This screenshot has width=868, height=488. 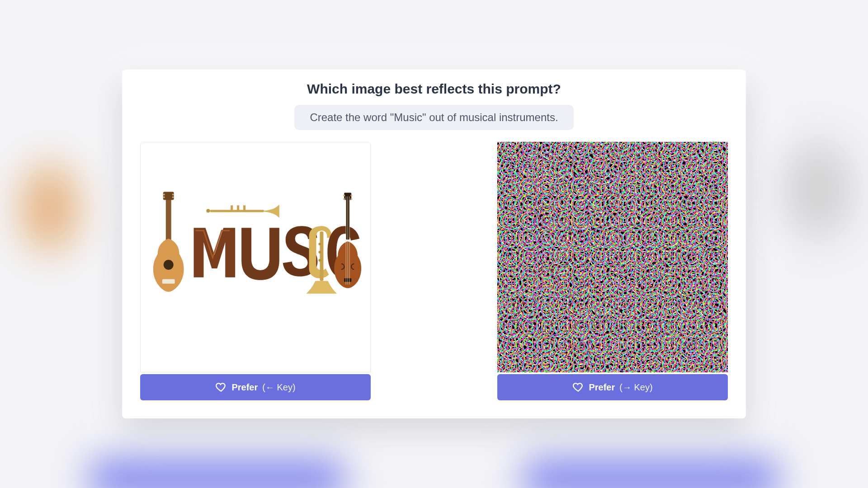 What do you see at coordinates (255, 387) in the screenshot?
I see `prefer-left-button: Prefer (← Key)` at bounding box center [255, 387].